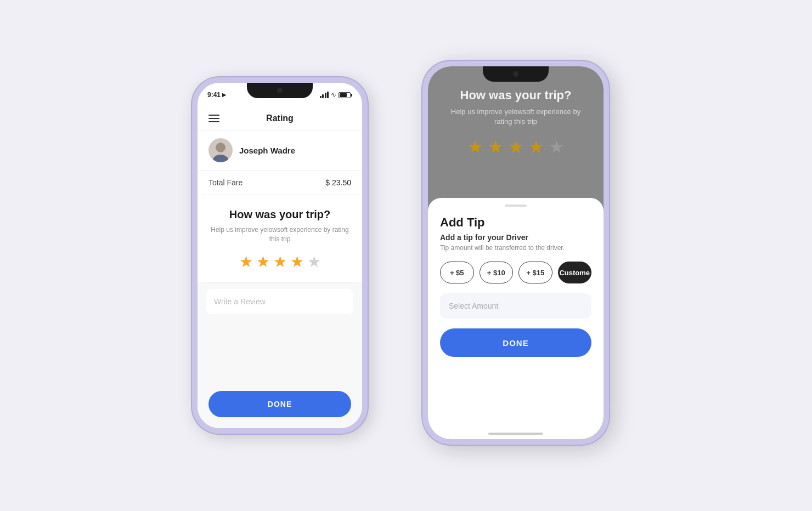 This screenshot has width=812, height=511. I want to click on status-time-1: 9:41 ▶, so click(217, 95).